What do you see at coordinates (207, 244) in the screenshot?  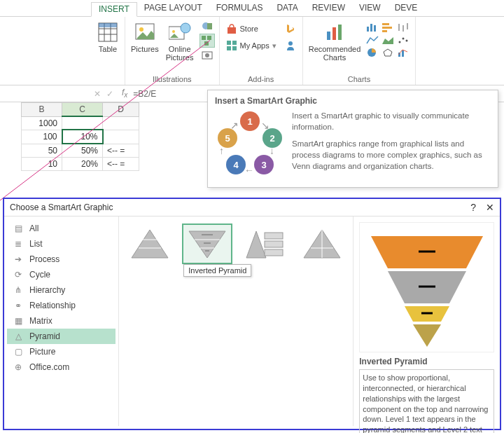 I see `thumb-inverted-pyramid` at bounding box center [207, 244].